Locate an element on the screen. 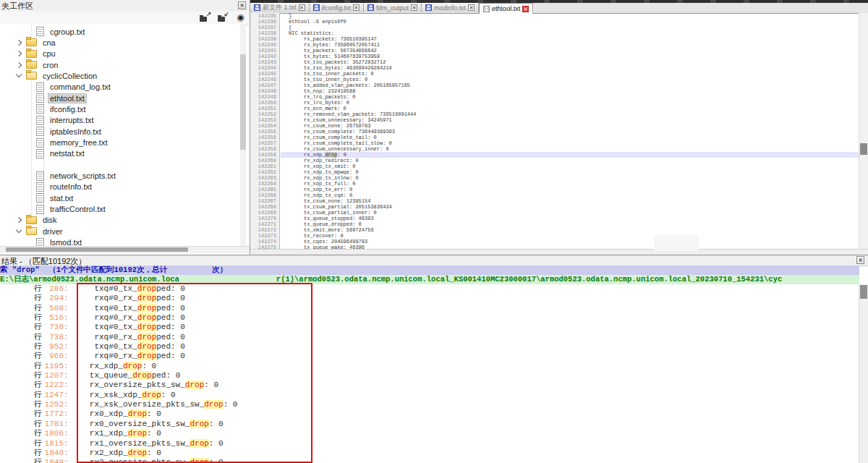  expand-all-icon: ↗ is located at coordinates (205, 17).